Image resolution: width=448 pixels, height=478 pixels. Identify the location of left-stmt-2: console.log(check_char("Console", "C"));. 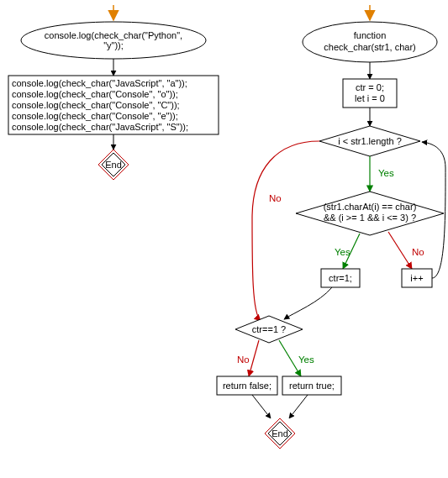
(96, 105).